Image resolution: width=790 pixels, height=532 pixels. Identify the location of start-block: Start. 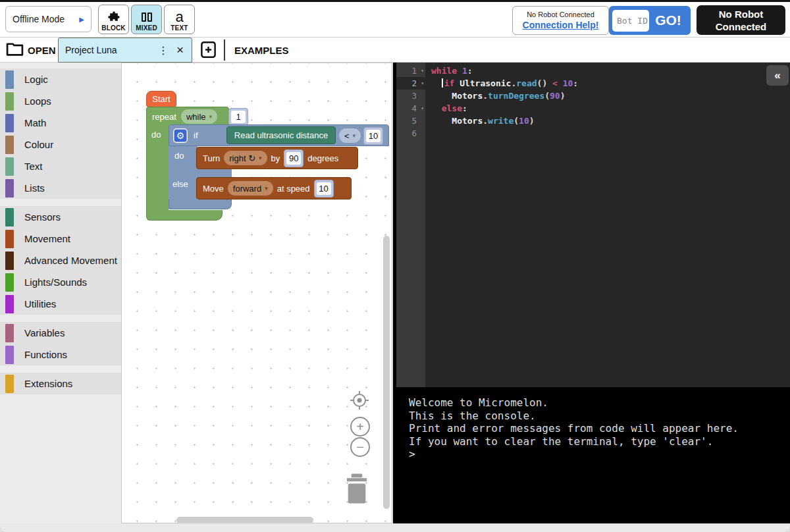
(161, 99).